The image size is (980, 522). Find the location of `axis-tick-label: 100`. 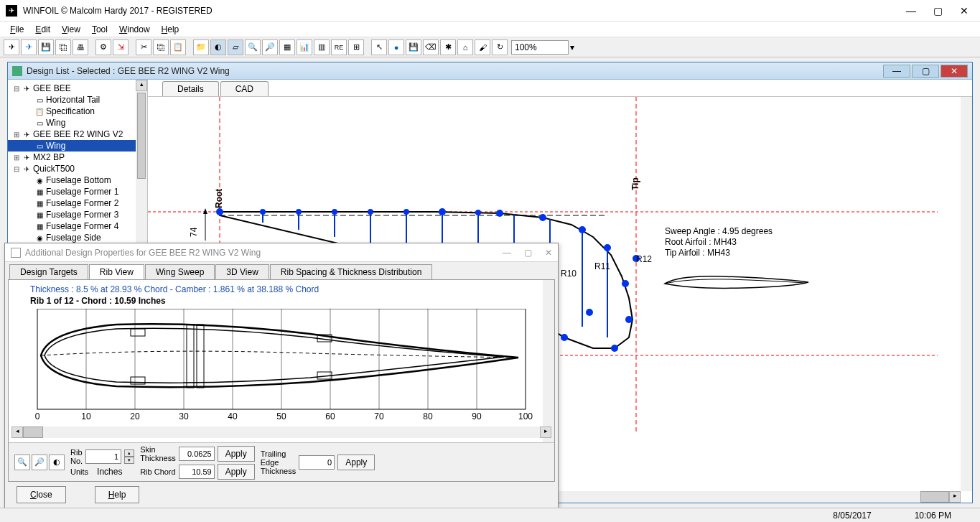

axis-tick-label: 100 is located at coordinates (526, 416).